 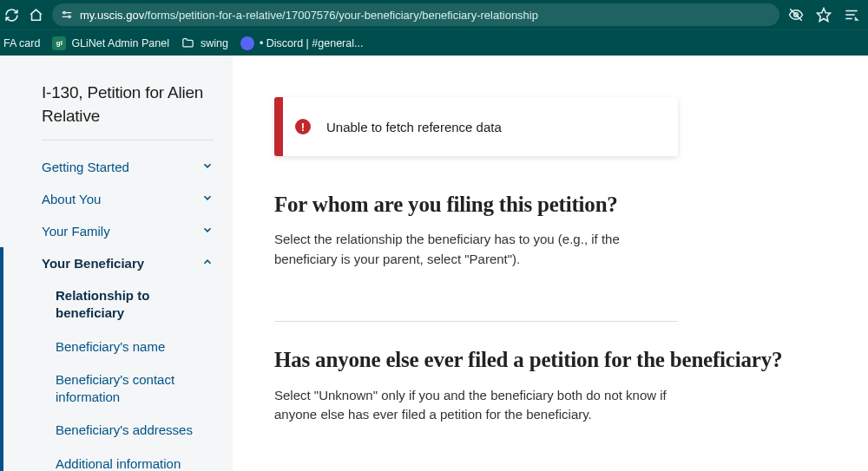 What do you see at coordinates (476, 127) in the screenshot?
I see `error-alert: ! Unable to fetch reference data` at bounding box center [476, 127].